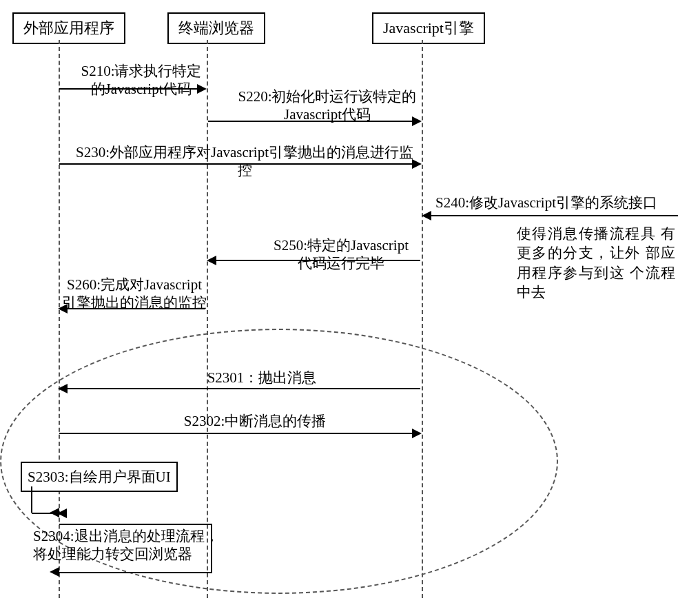 The height and width of the screenshot is (616, 689). What do you see at coordinates (136, 546) in the screenshot?
I see `label-s2304: S2304:退出消息的处理流程， 将处理能力转交回浏览器` at bounding box center [136, 546].